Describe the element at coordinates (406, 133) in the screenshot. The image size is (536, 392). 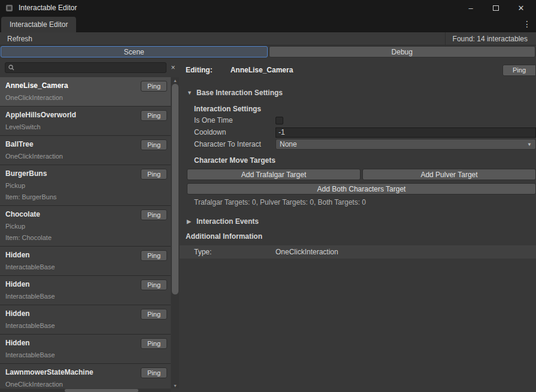
I see `cooldown-input` at that location.